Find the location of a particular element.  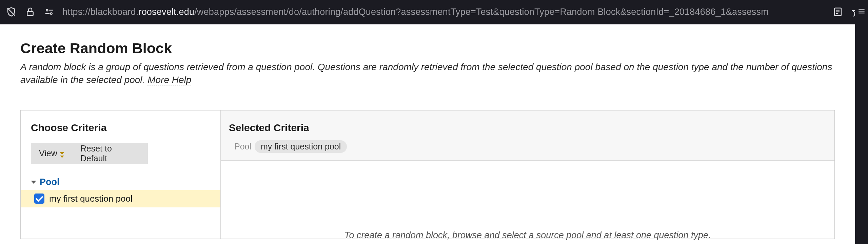

results-placeholder-text: To create a random block, browse and sel… is located at coordinates (528, 235).